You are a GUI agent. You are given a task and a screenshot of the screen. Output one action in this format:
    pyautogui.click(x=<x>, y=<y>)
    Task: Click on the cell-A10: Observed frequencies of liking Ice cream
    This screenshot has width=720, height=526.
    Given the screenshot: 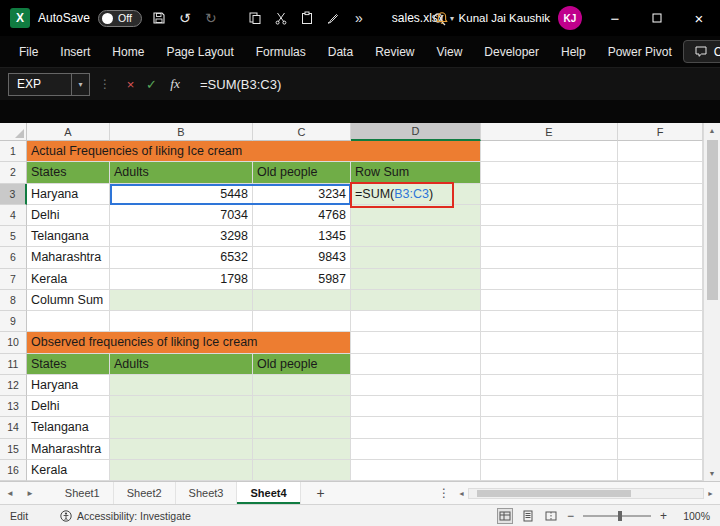 What is the action you would take?
    pyautogui.click(x=189, y=342)
    